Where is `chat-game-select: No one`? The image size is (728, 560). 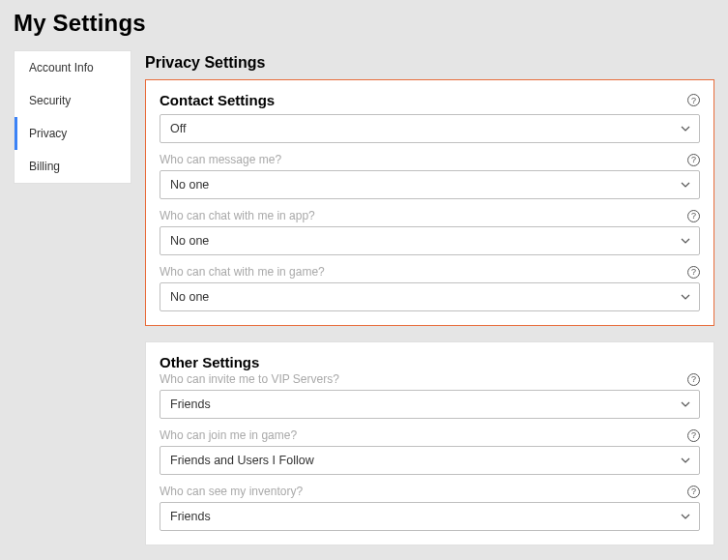 chat-game-select: No one is located at coordinates (429, 297).